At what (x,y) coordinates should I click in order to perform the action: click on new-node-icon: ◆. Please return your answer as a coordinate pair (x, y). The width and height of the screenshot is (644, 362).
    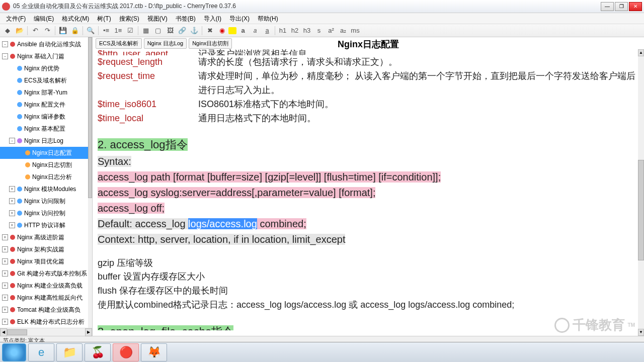
    Looking at the image, I should click on (8, 31).